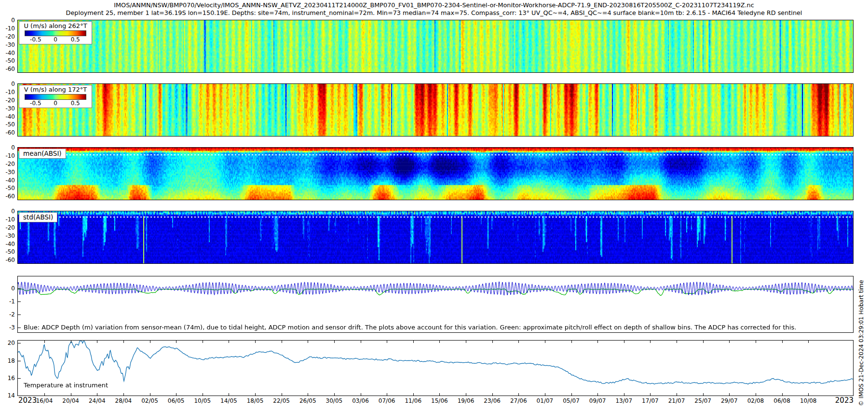 The image size is (868, 410). What do you see at coordinates (256, 401) in the screenshot?
I see `x-tick-label: 18/05` at bounding box center [256, 401].